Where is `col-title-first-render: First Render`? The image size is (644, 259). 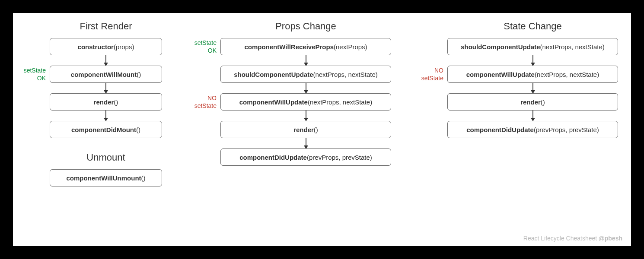 col-title-first-render: First Render is located at coordinates (105, 26).